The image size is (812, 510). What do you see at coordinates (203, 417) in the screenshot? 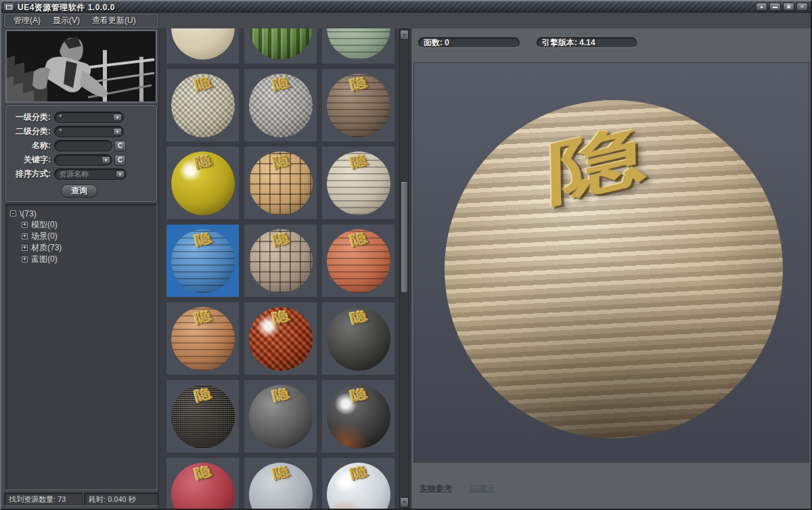
I see `material-thumbnail-dark-chainmail: 隐` at bounding box center [203, 417].